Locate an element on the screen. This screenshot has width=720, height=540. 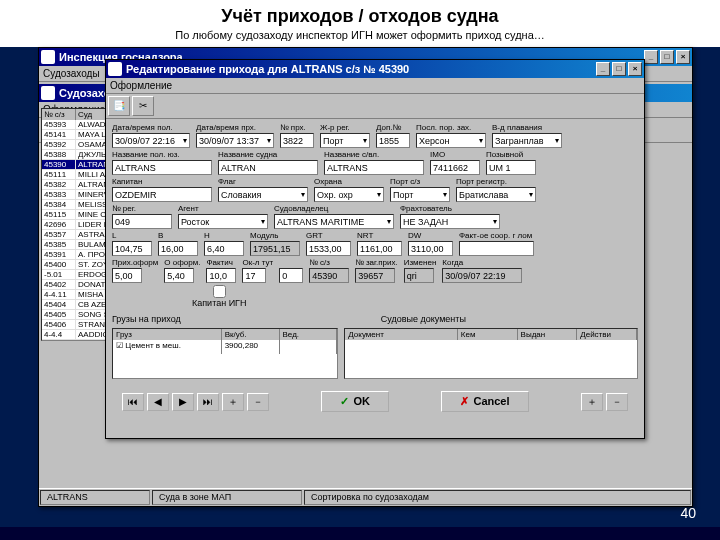
status-ship: ALTRANS is located at coordinates (95, 498).